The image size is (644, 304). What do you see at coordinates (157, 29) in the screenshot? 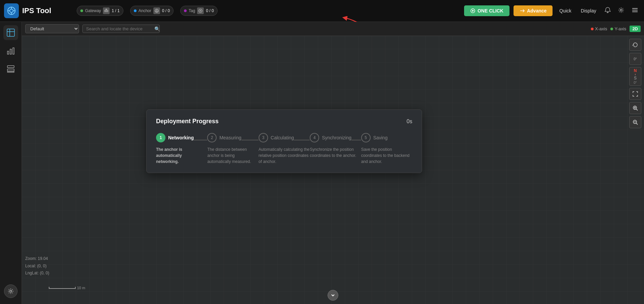
I see `search-icon: 🔍` at bounding box center [157, 29].